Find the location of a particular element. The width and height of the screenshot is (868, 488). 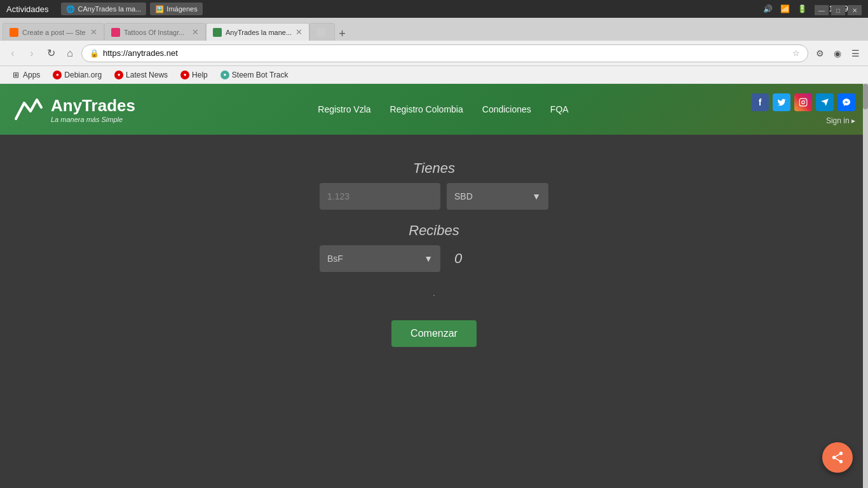

bookmark-news-label: Latest News is located at coordinates (147, 75).